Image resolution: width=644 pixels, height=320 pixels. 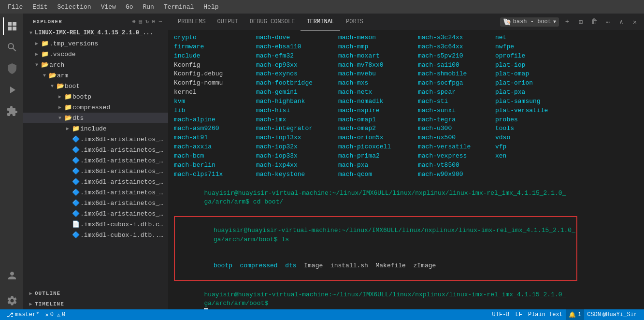 What do you see at coordinates (12, 69) in the screenshot?
I see `activity-source-control` at bounding box center [12, 69].